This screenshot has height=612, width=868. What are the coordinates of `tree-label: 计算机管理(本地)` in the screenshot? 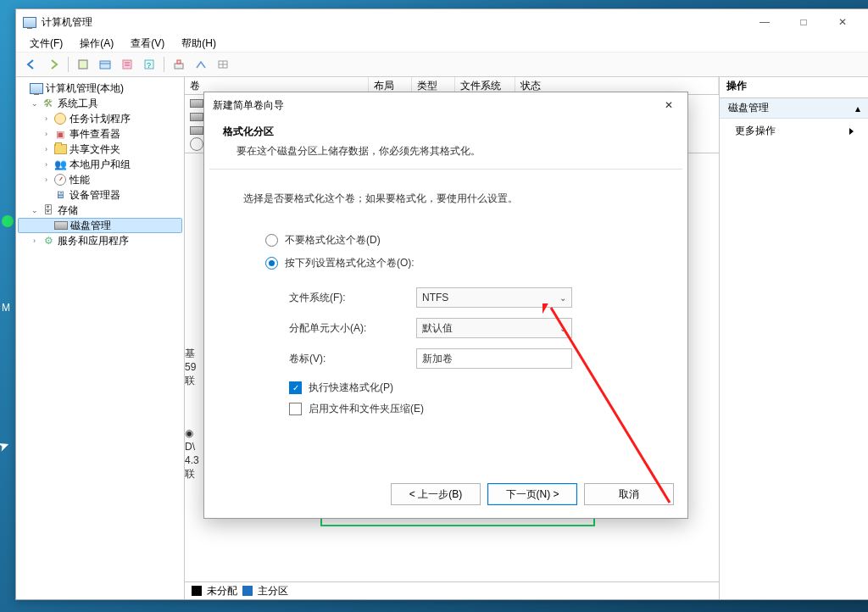 It's located at (85, 88).